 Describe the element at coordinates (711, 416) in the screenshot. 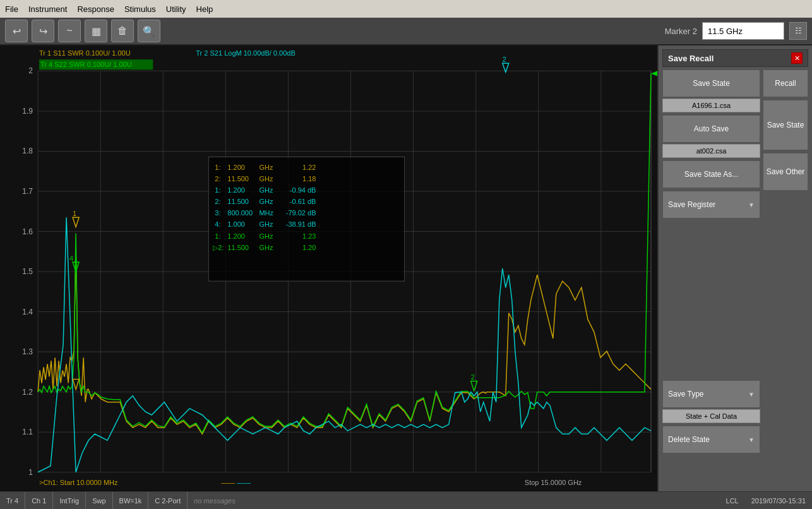

I see `save-type-input` at that location.